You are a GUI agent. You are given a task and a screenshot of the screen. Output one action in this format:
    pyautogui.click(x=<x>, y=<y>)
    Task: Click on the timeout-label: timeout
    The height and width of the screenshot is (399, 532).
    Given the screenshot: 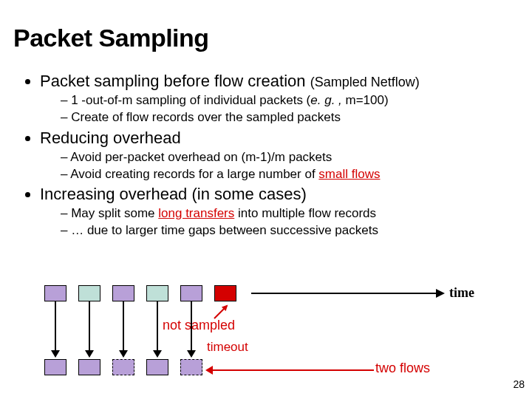 What is the action you would take?
    pyautogui.click(x=228, y=347)
    